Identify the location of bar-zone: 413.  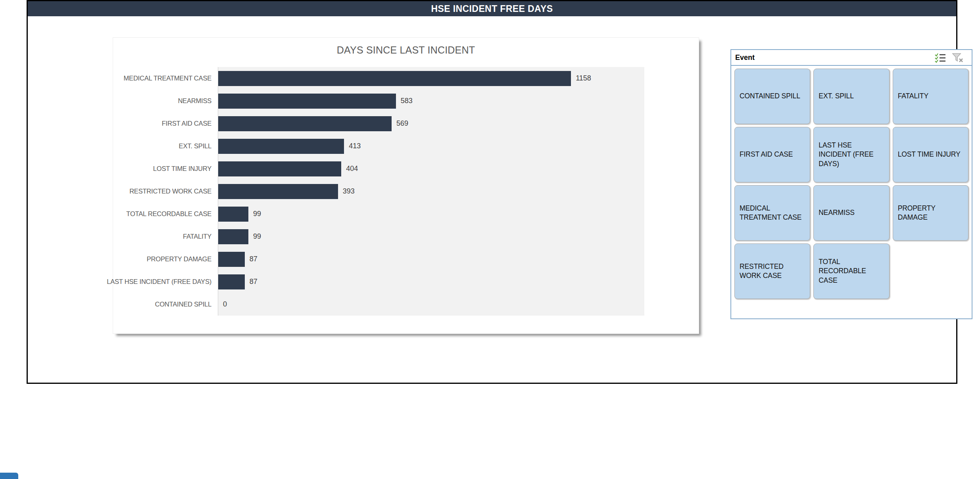
(431, 146).